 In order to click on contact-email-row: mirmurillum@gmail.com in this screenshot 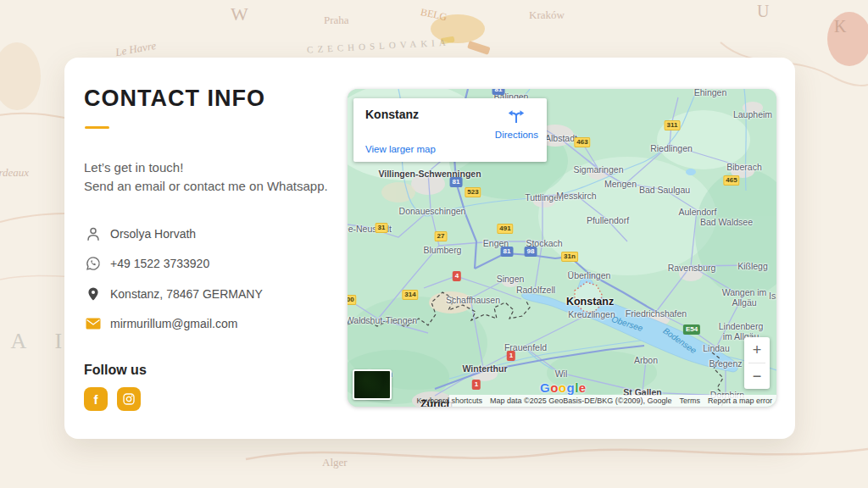, I will do `click(161, 324)`.